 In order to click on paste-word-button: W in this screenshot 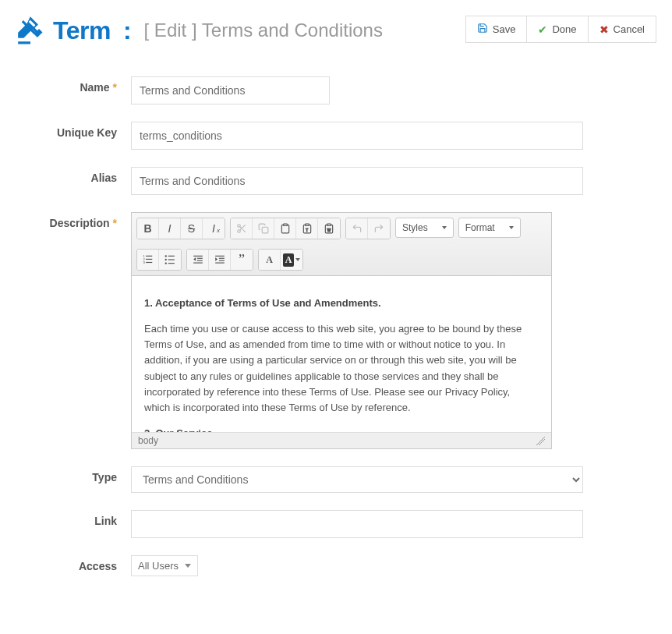, I will do `click(329, 228)`.